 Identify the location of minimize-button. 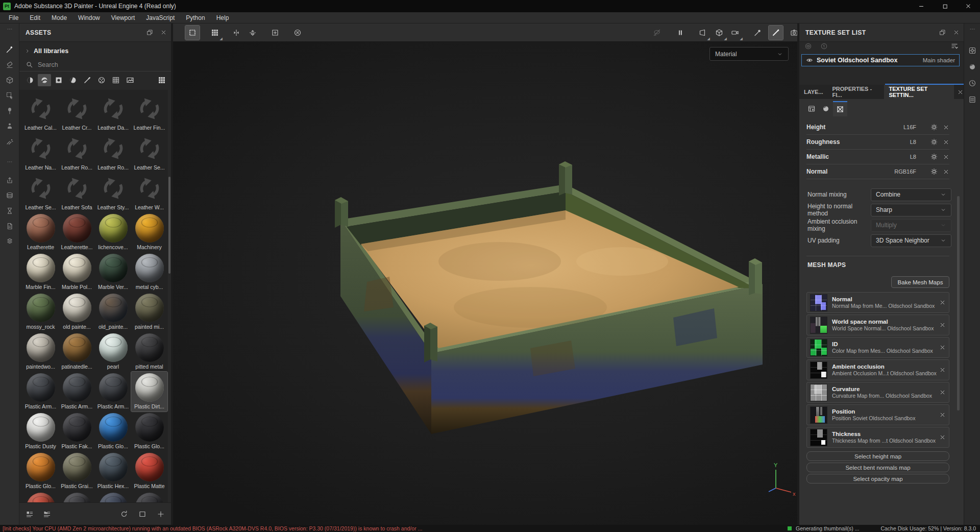
(921, 6).